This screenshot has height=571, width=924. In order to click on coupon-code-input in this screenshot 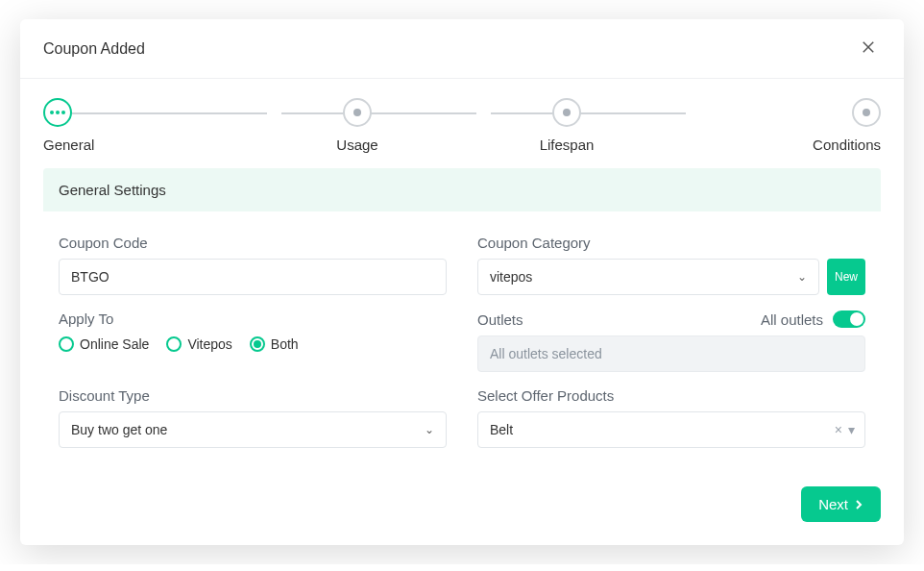, I will do `click(253, 277)`.